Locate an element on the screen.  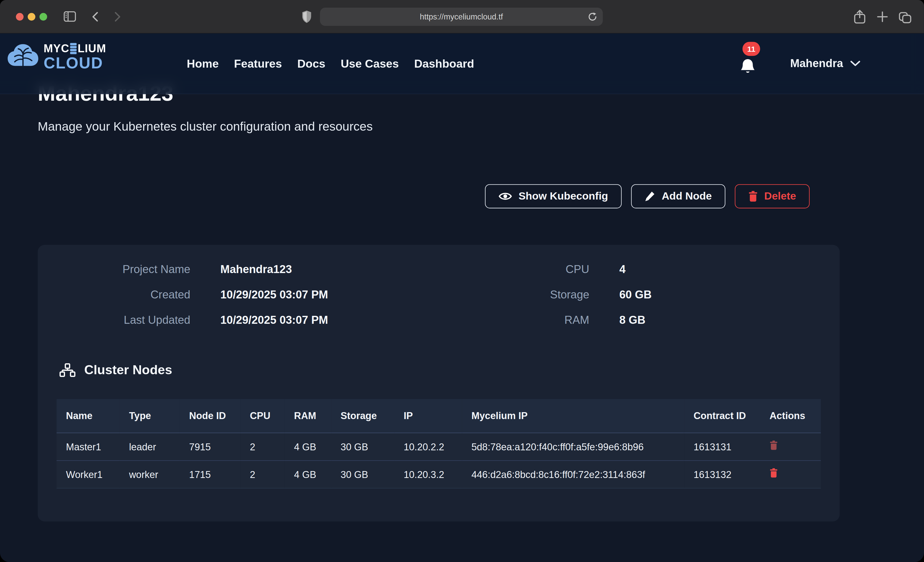
cell-type: worker is located at coordinates (150, 474).